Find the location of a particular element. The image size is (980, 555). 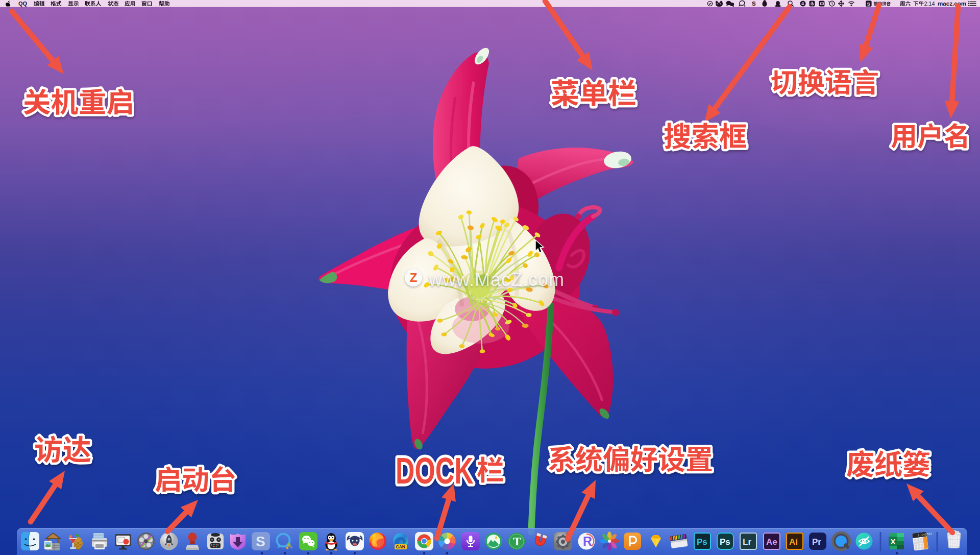

svg-text: DOCK is located at coordinates (435, 471).